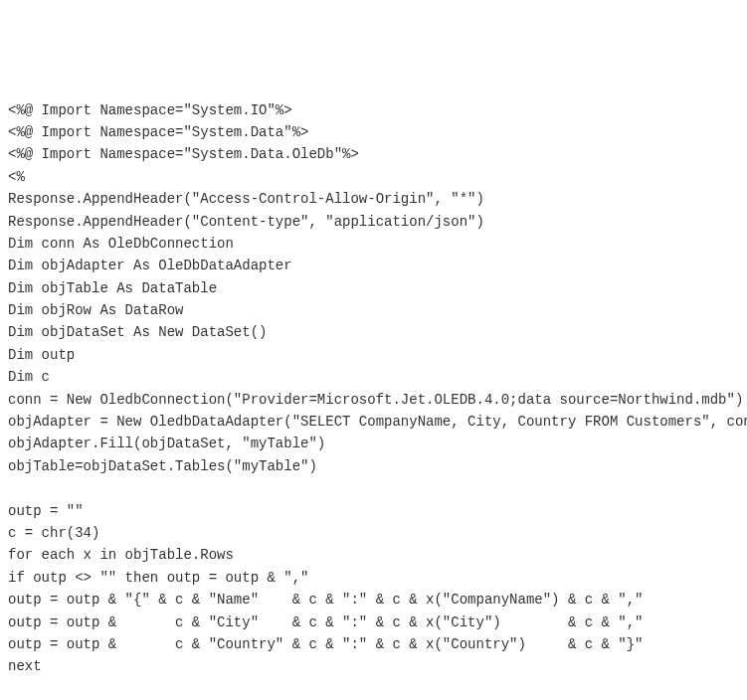 This screenshot has width=747, height=700. What do you see at coordinates (374, 332) in the screenshot?
I see `code-line: Dim objDataSet As New DataSet()` at bounding box center [374, 332].